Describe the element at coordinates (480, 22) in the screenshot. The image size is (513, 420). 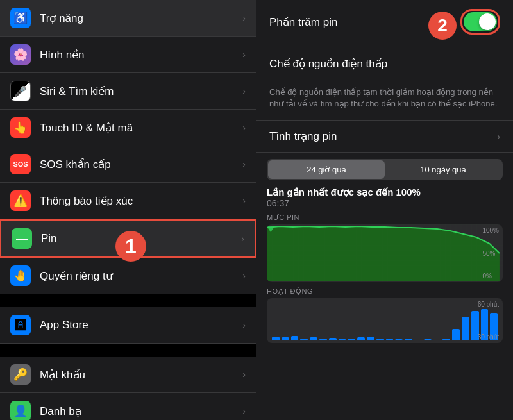
I see `phan-tram-toggle` at that location.